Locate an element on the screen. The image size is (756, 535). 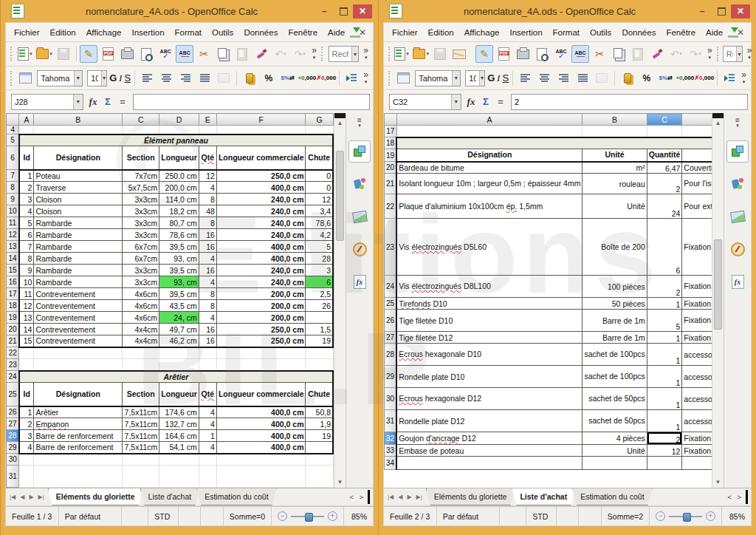
font-size-input is located at coordinates (472, 78).